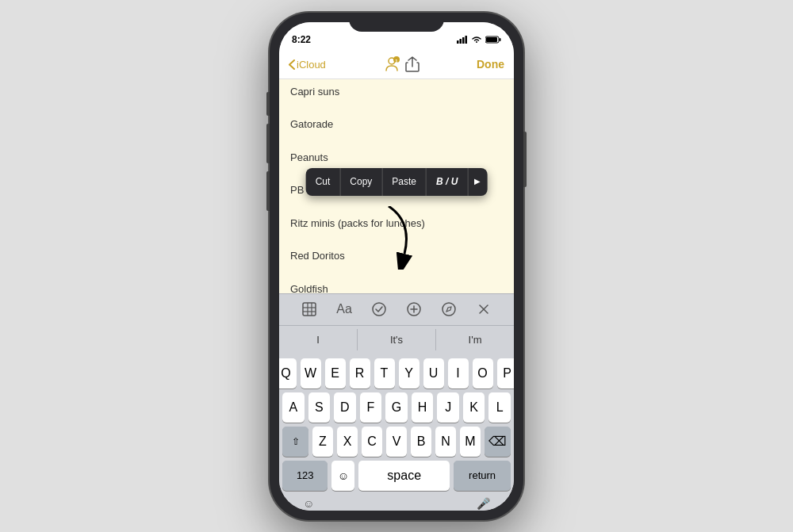 The width and height of the screenshot is (793, 532). What do you see at coordinates (482, 476) in the screenshot?
I see `return-key: return` at bounding box center [482, 476].